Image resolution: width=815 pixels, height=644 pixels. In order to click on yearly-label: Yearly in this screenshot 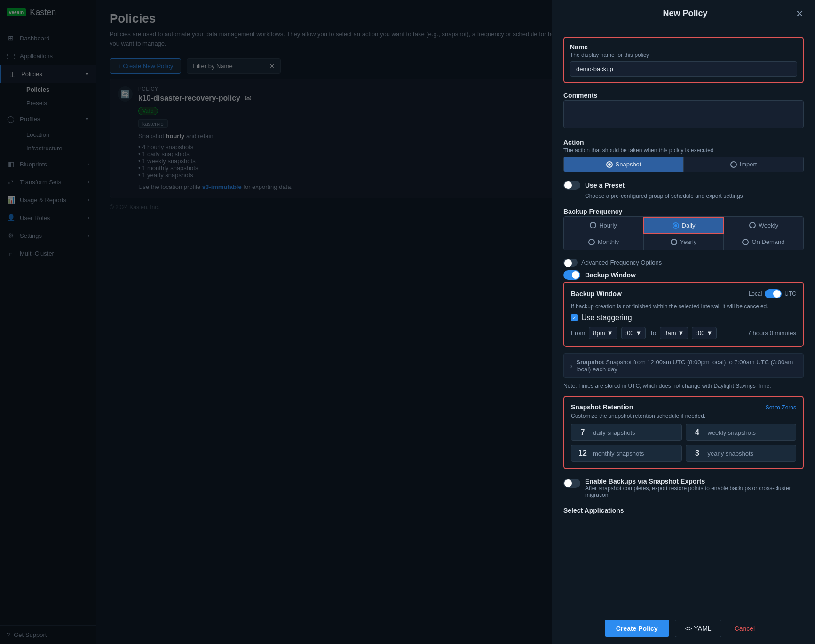, I will do `click(688, 242)`.